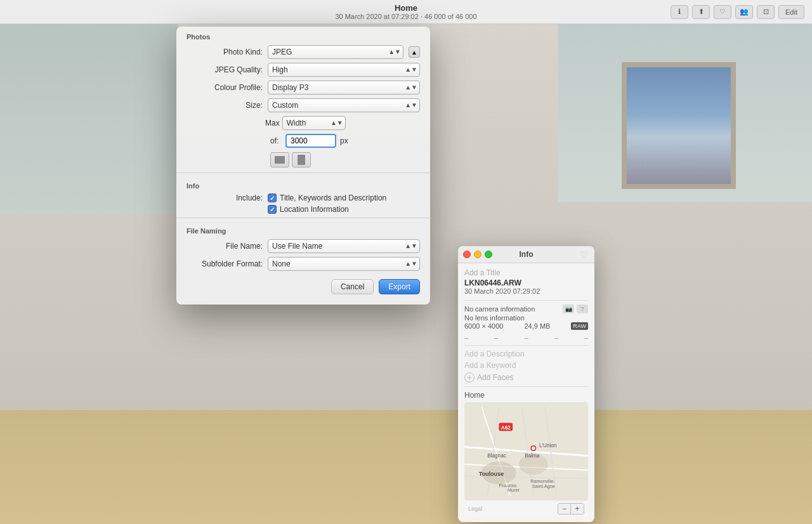  Describe the element at coordinates (314, 123) in the screenshot. I see `max-dimension-select: Width Height Dimension` at that location.